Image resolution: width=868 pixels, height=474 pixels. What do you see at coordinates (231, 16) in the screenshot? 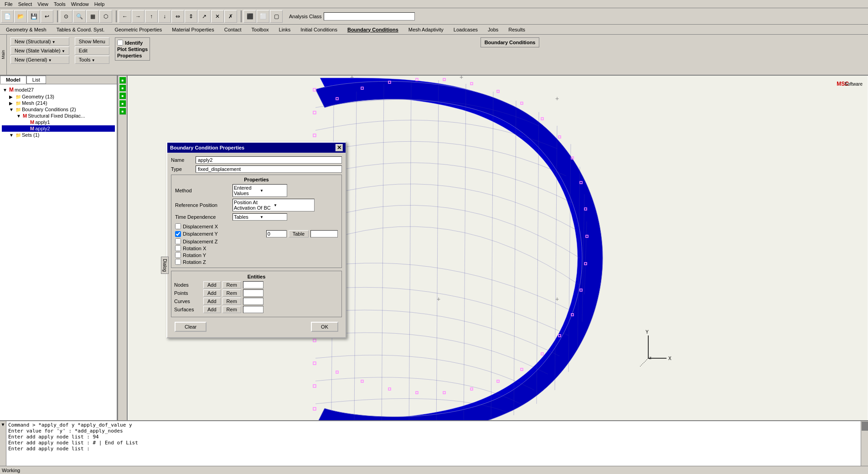
I see `toolbar-rot3: ✗` at bounding box center [231, 16].